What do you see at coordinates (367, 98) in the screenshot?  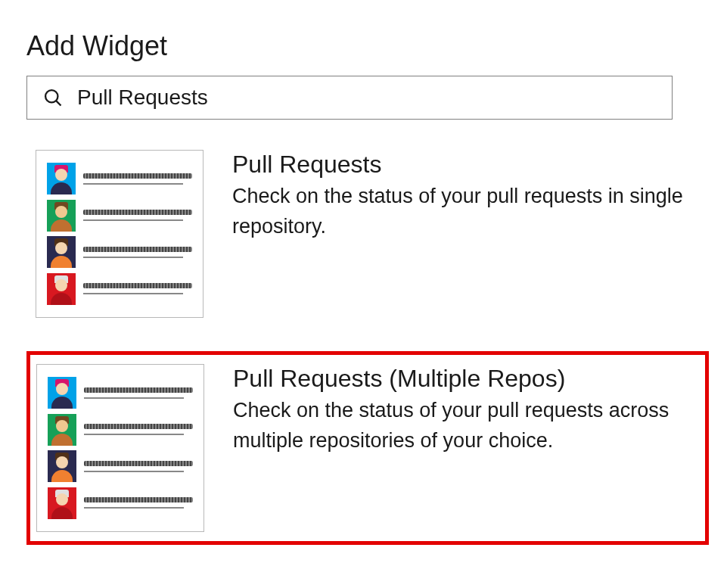 I see `search-input` at bounding box center [367, 98].